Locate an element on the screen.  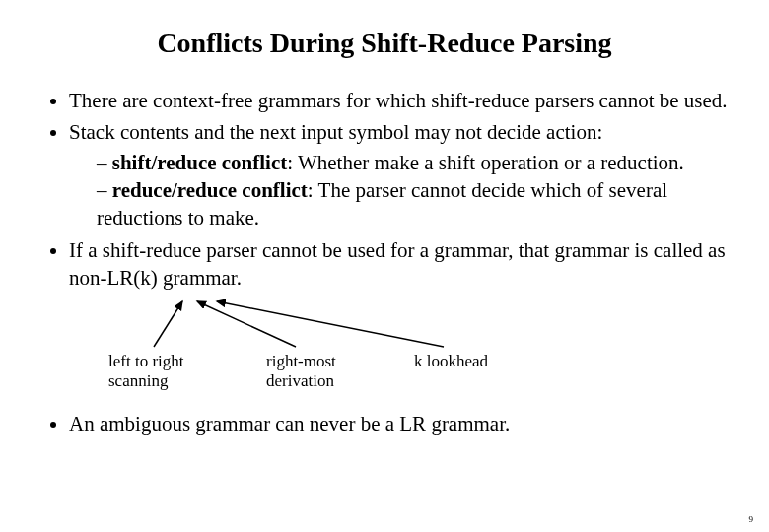
bullet-list-2: An ambiguous grammar can never be a LR g… is located at coordinates (394, 424).